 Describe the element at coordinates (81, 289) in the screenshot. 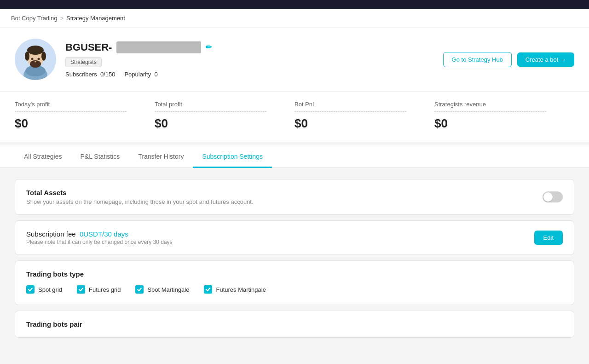

I see `checkbox-futures-grid-box` at that location.